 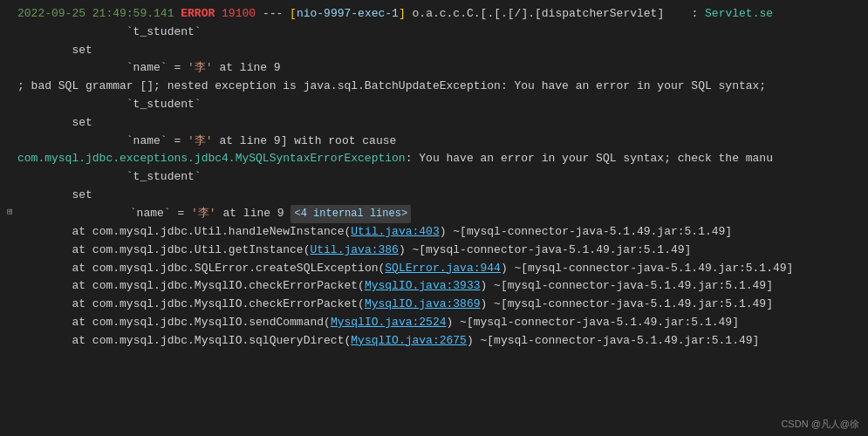 What do you see at coordinates (354, 251) in the screenshot?
I see `link-text: Util.java:386` at bounding box center [354, 251].